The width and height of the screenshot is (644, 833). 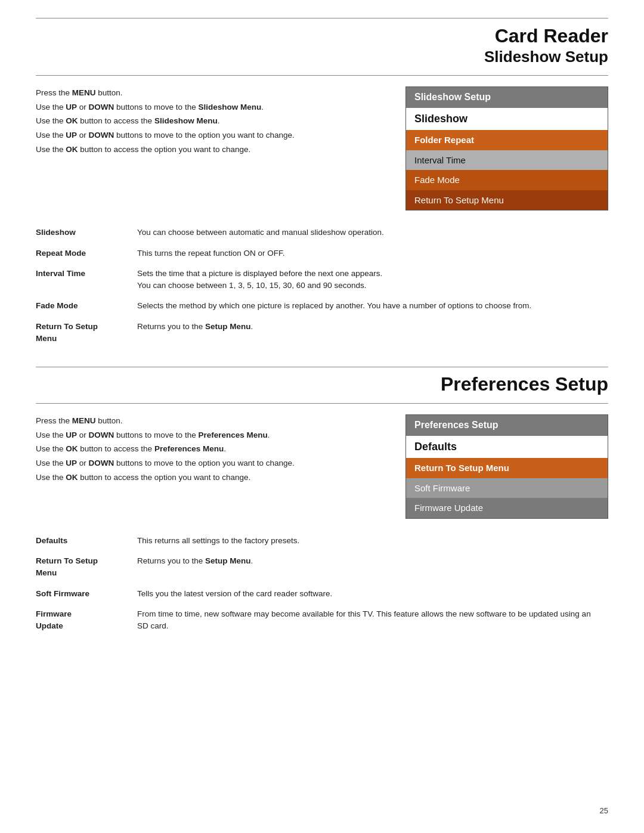 I want to click on desc-row-soft-firmware: Soft Firmware Tells you the latest versi…, so click(x=322, y=594).